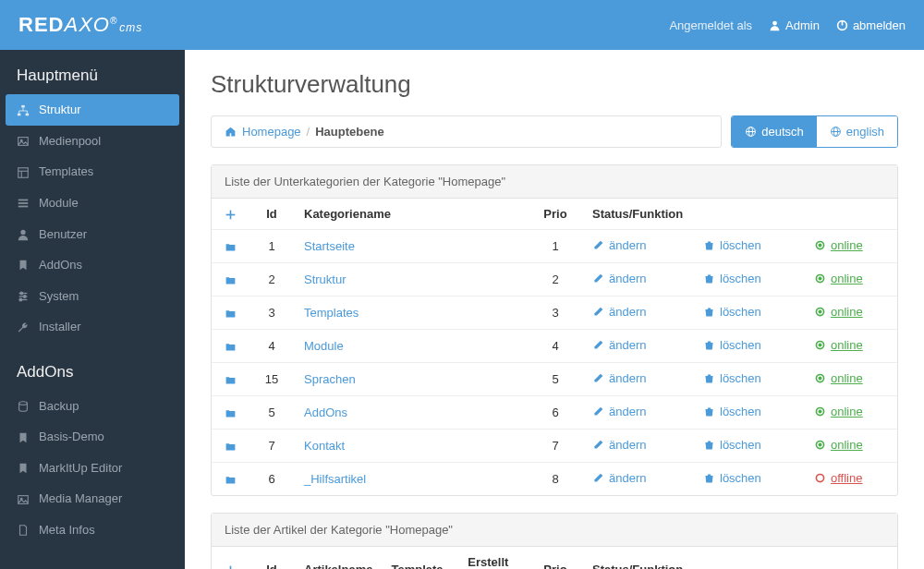 The width and height of the screenshot is (924, 569). What do you see at coordinates (272, 131) in the screenshot?
I see `breadcrumb-home: Homepage` at bounding box center [272, 131].